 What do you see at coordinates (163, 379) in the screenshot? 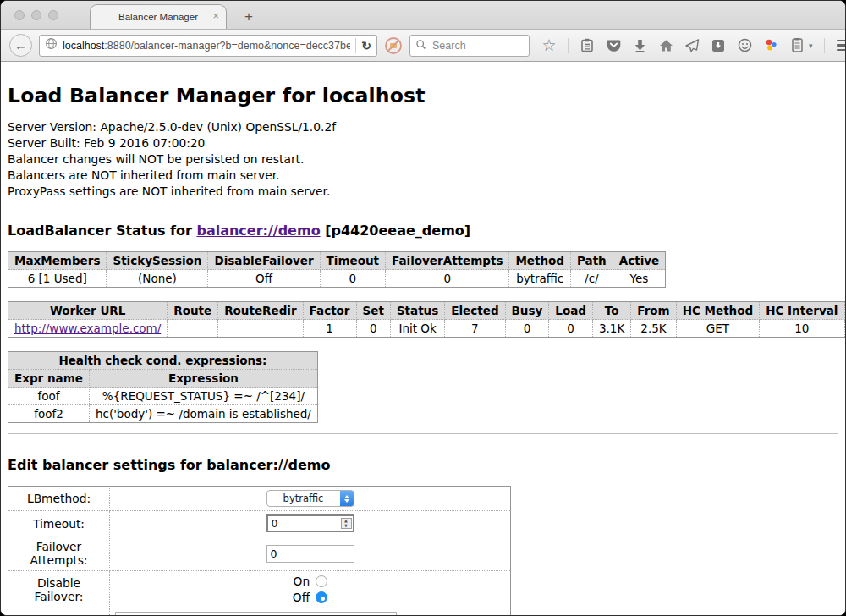
I see `hc-header-row: Expr name Expression` at bounding box center [163, 379].